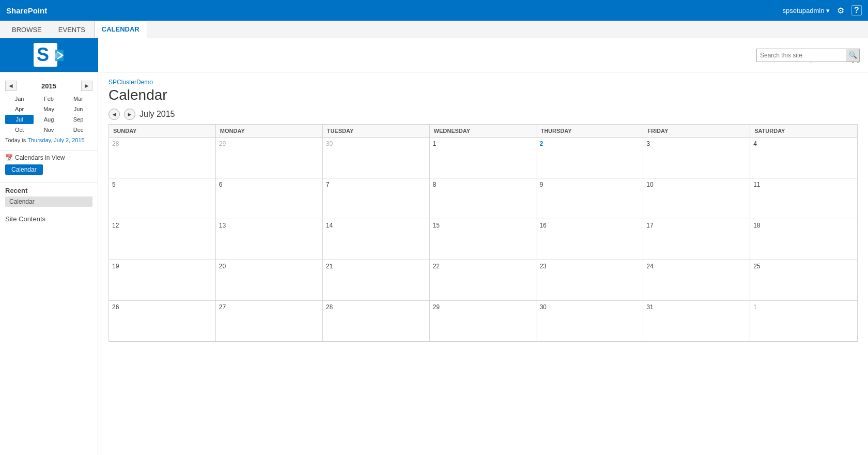 The width and height of the screenshot is (868, 455). I want to click on day-number: 5, so click(114, 185).